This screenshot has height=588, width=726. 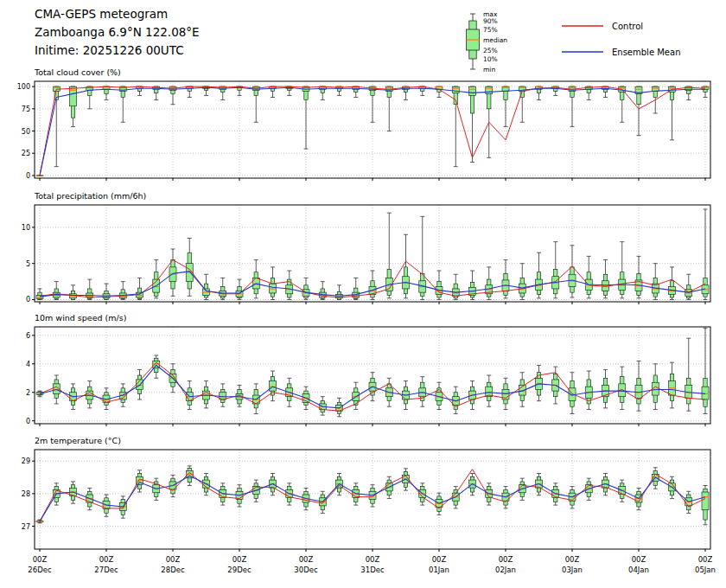 What do you see at coordinates (78, 441) in the screenshot?
I see `panel-title: 2m temperature (°C)` at bounding box center [78, 441].